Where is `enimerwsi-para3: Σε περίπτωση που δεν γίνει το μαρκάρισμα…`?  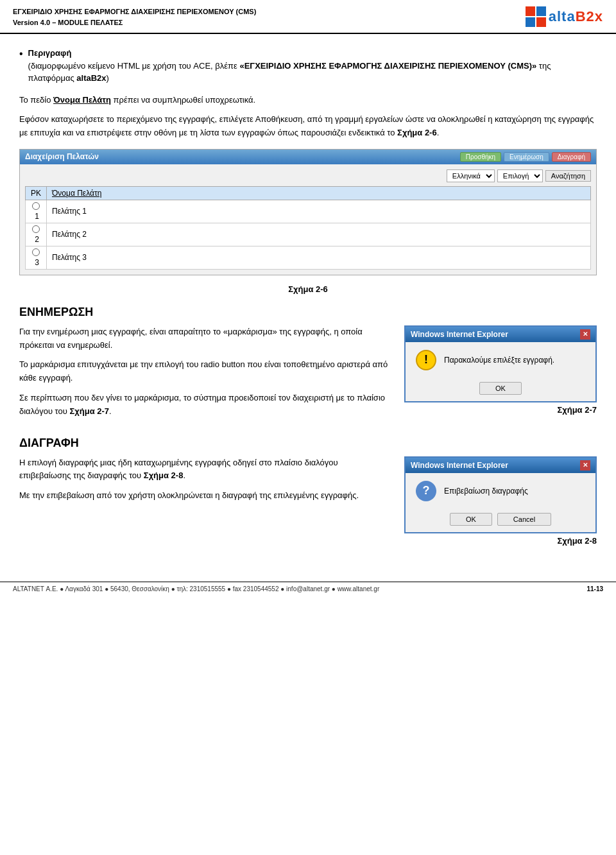
enimerwsi-para3: Σε περίπτωση που δεν γίνει το μαρκάρισμα… is located at coordinates (205, 405).